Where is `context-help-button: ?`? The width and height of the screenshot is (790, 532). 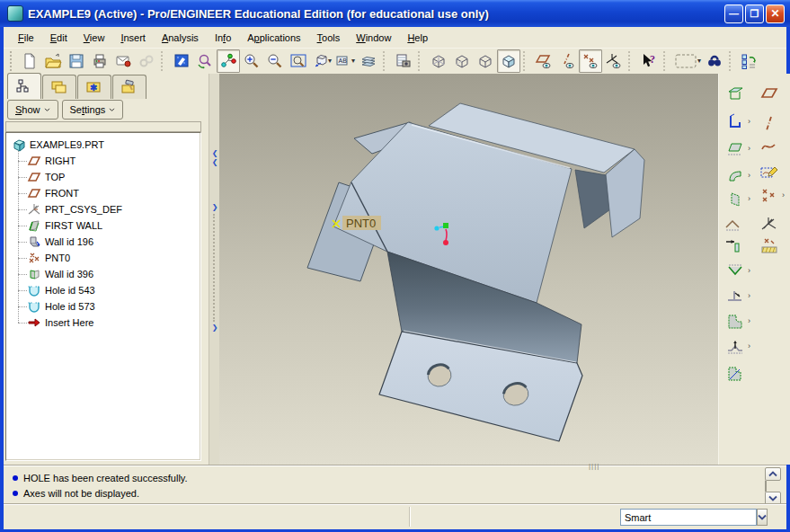 context-help-button: ? is located at coordinates (649, 61).